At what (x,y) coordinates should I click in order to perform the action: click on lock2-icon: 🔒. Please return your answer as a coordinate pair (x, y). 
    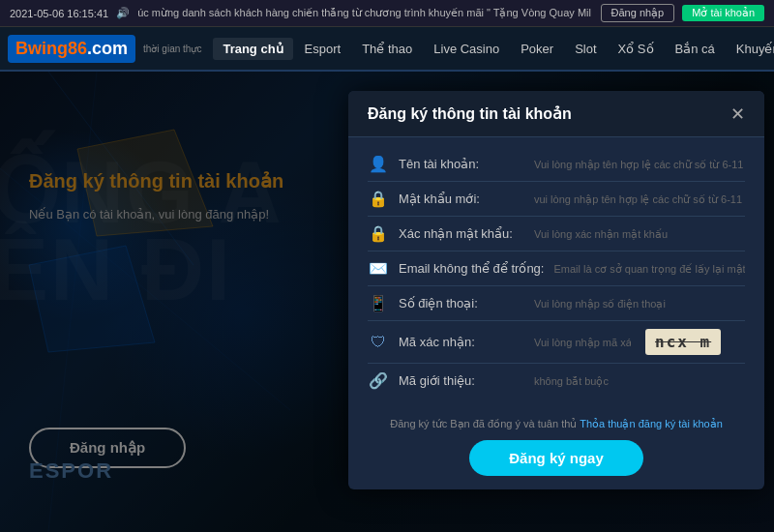
    Looking at the image, I should click on (378, 234).